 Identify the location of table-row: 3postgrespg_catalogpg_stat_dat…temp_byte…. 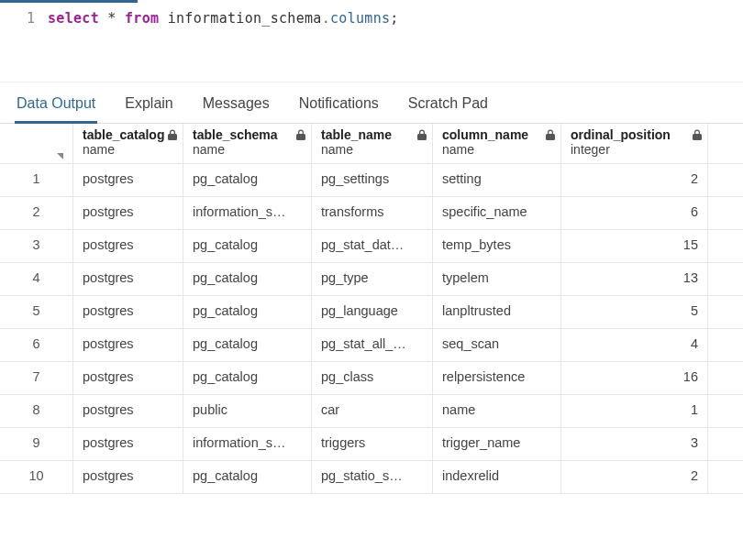
(372, 247).